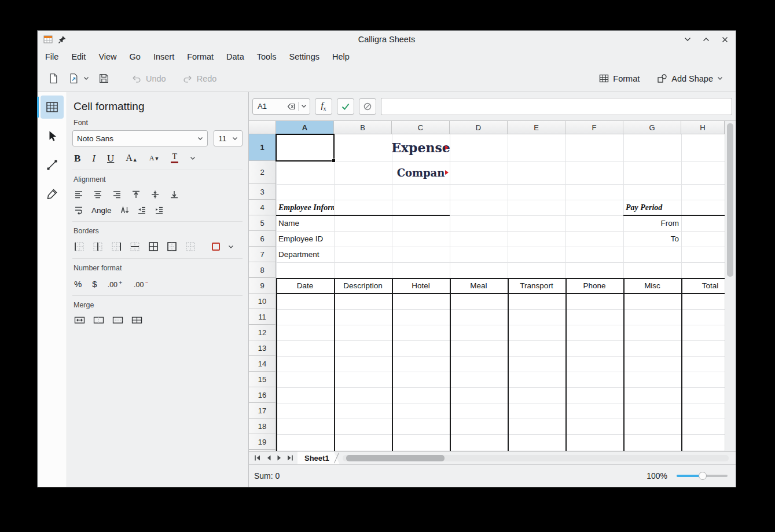 The height and width of the screenshot is (532, 775). I want to click on close-button, so click(725, 39).